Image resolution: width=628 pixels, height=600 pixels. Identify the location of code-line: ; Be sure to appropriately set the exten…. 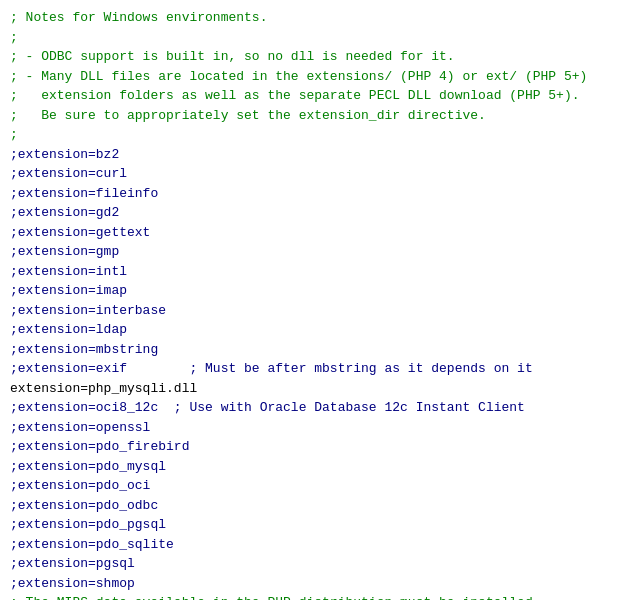
(314, 116).